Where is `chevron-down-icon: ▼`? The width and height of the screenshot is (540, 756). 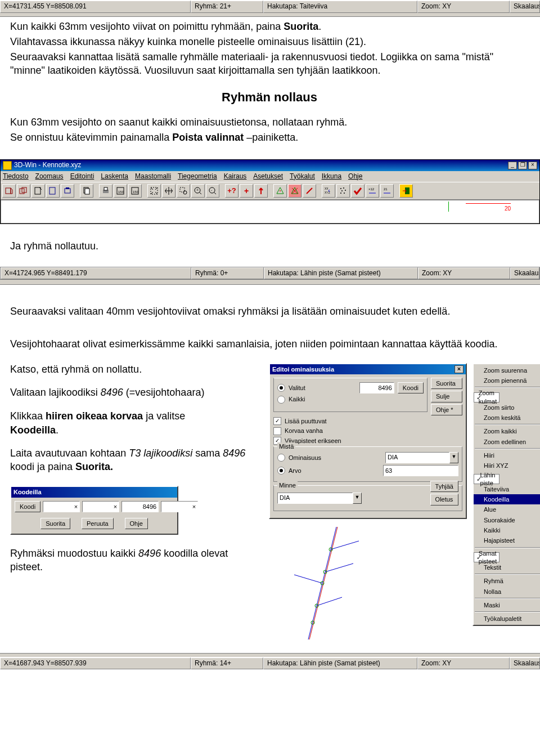
chevron-down-icon: ▼ is located at coordinates (454, 458).